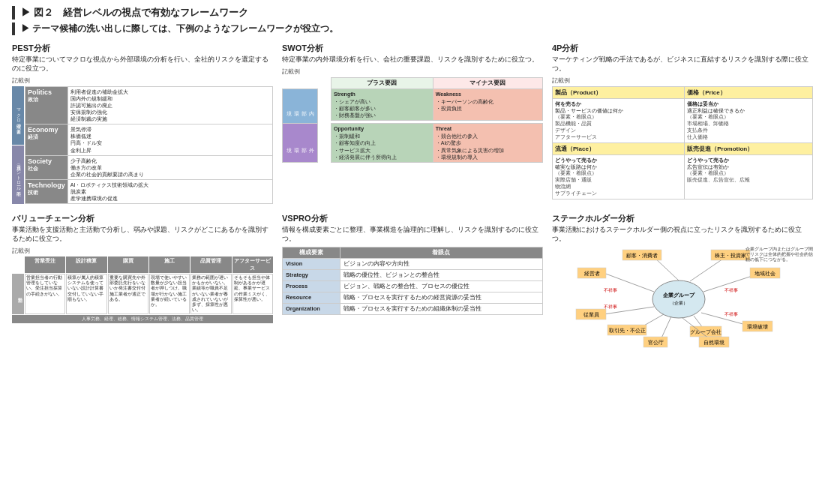 The image size is (825, 504). What do you see at coordinates (18, 294) in the screenshot?
I see `vc-main-act-label: 主活動` at bounding box center [18, 294].